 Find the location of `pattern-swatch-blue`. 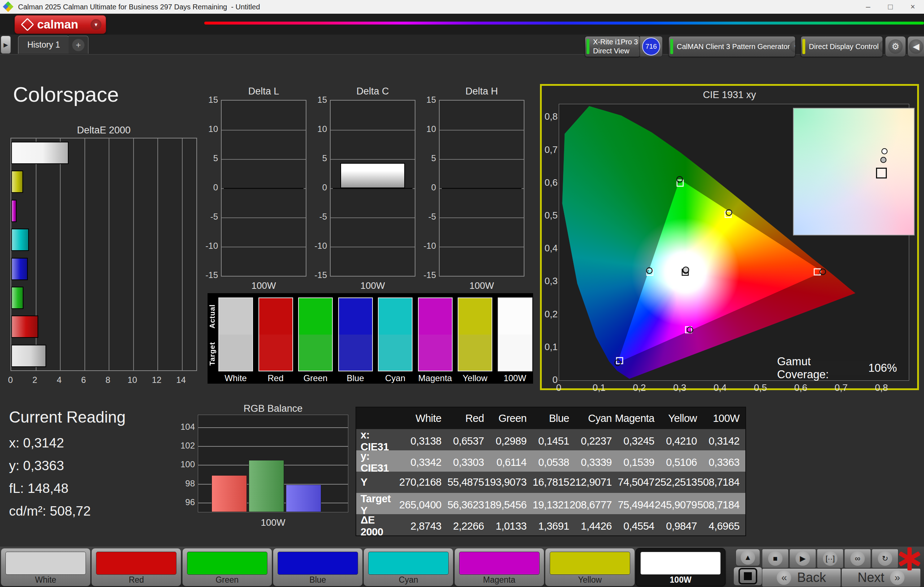

pattern-swatch-blue is located at coordinates (318, 563).